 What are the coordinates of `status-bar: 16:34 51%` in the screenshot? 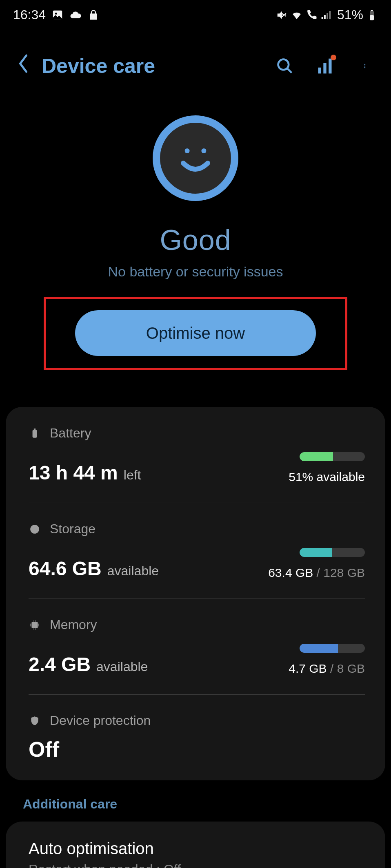 It's located at (196, 13).